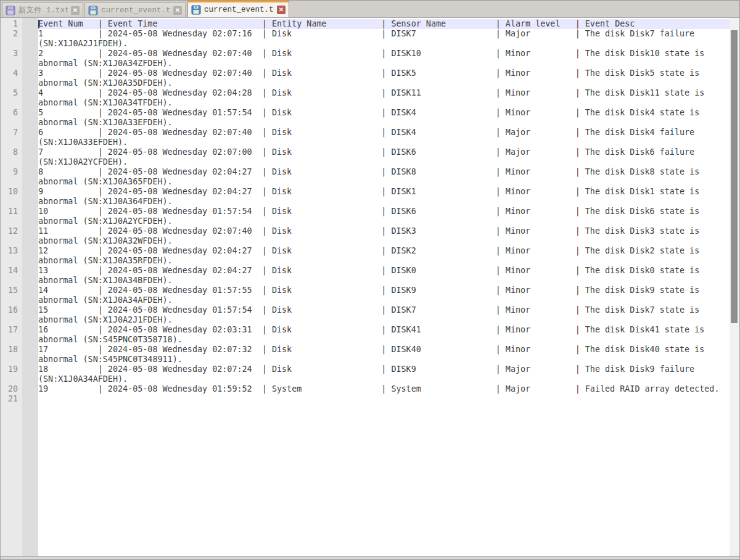  Describe the element at coordinates (384, 216) in the screenshot. I see `line-body: 10 | 2024-05-08 Wednesday 01:57:54 | Dis…` at that location.